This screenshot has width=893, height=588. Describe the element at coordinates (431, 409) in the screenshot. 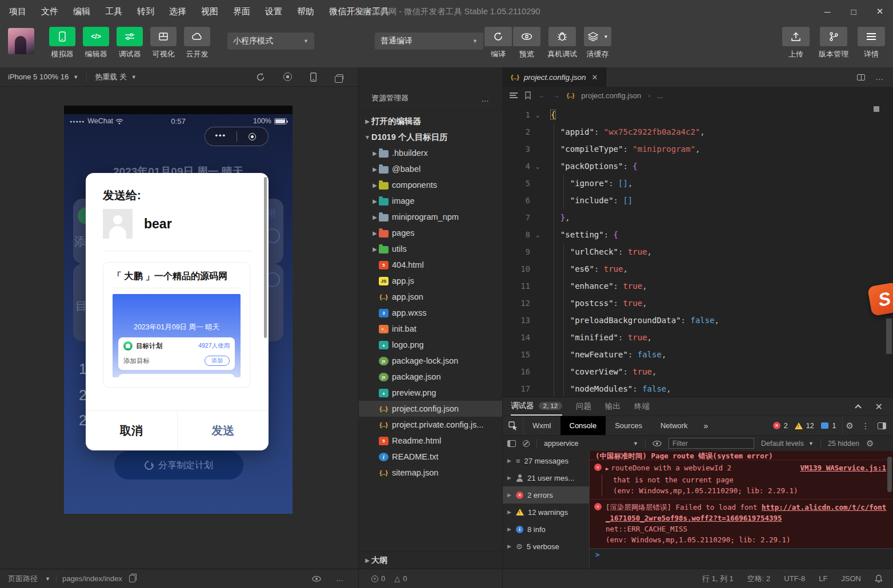

I see `file-project.config.json: {..}project.config.json` at that location.